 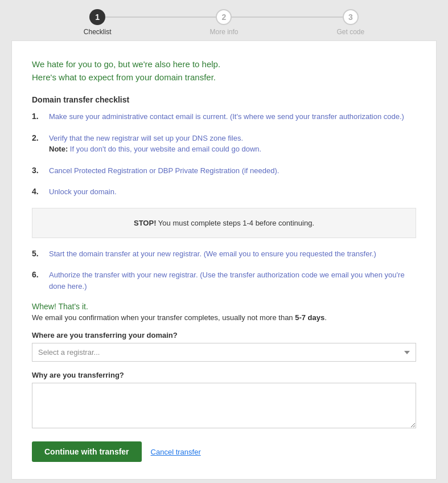 What do you see at coordinates (40, 170) in the screenshot?
I see `item-number-3: 3.` at bounding box center [40, 170].